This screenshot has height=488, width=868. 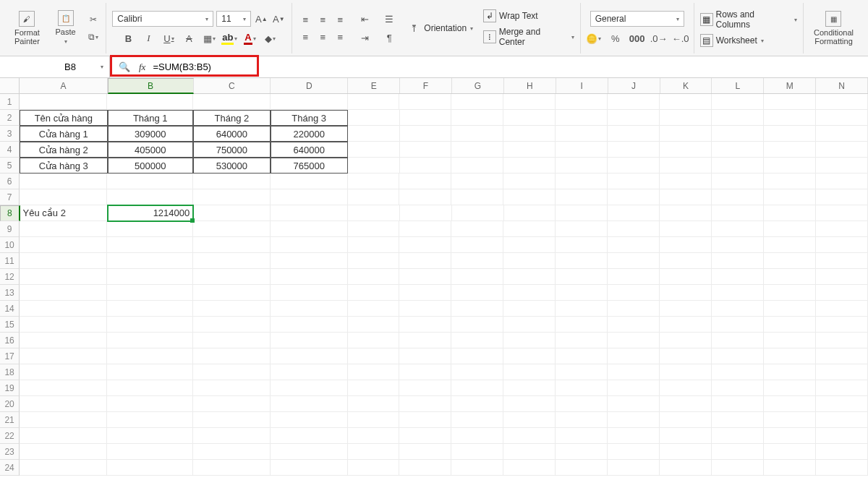 I want to click on cell-M21, so click(x=790, y=420).